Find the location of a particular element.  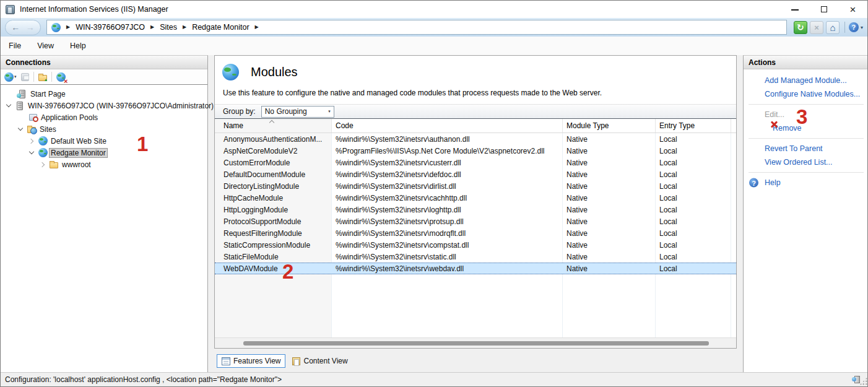

action-configure-native-modules: Configure Native Modules... is located at coordinates (806, 94).